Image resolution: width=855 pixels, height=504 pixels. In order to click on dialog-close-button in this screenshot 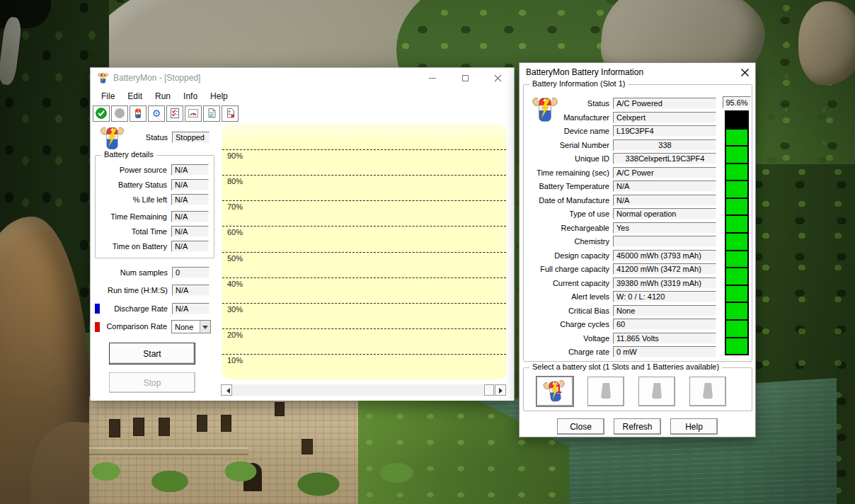, I will do `click(745, 72)`.